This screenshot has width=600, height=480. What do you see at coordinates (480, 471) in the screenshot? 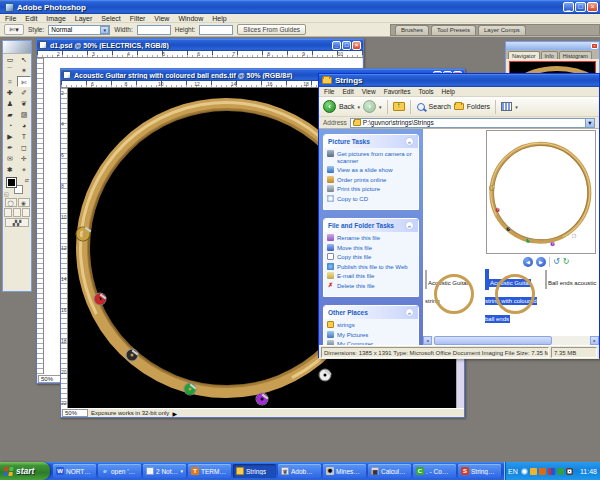
I see `taskbar-strings-paint: S Strings -...` at bounding box center [480, 471].